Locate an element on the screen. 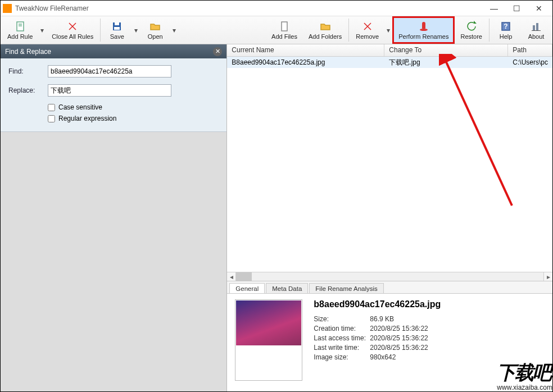 This screenshot has width=553, height=392. file-icon is located at coordinates (284, 26).